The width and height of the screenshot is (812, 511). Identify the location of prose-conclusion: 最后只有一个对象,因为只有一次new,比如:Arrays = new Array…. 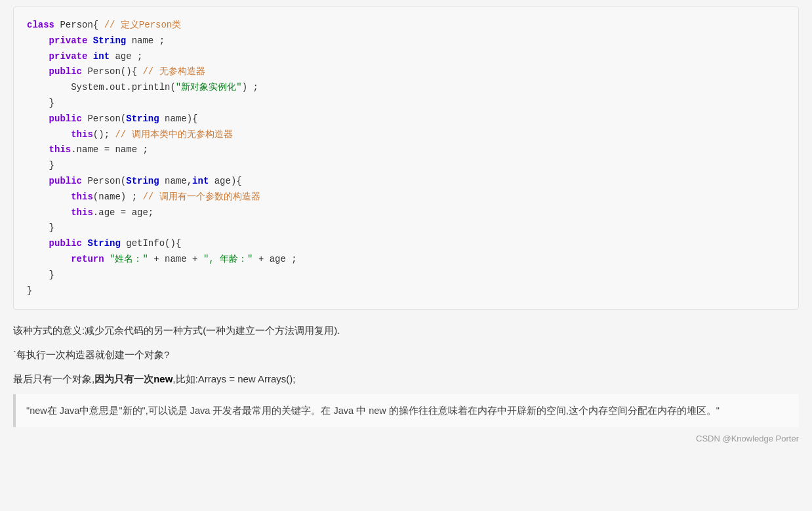
(406, 379).